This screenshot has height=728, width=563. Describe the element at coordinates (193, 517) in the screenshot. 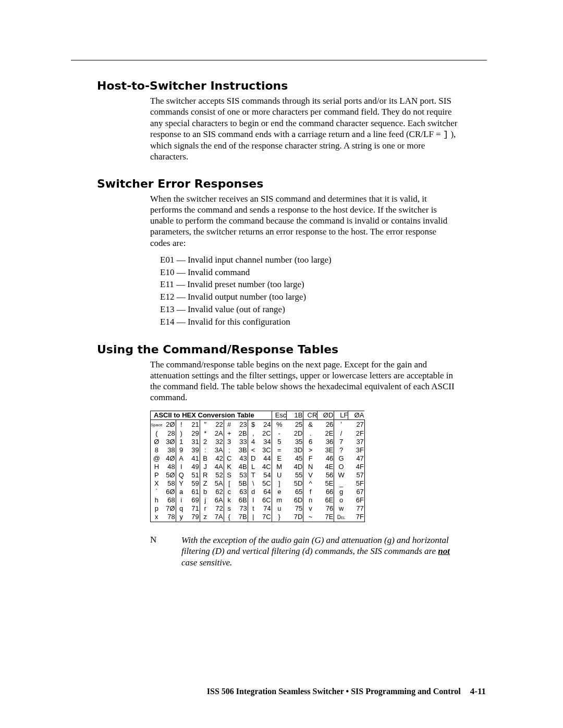

I see `ascii-cell-hex: 79` at that location.